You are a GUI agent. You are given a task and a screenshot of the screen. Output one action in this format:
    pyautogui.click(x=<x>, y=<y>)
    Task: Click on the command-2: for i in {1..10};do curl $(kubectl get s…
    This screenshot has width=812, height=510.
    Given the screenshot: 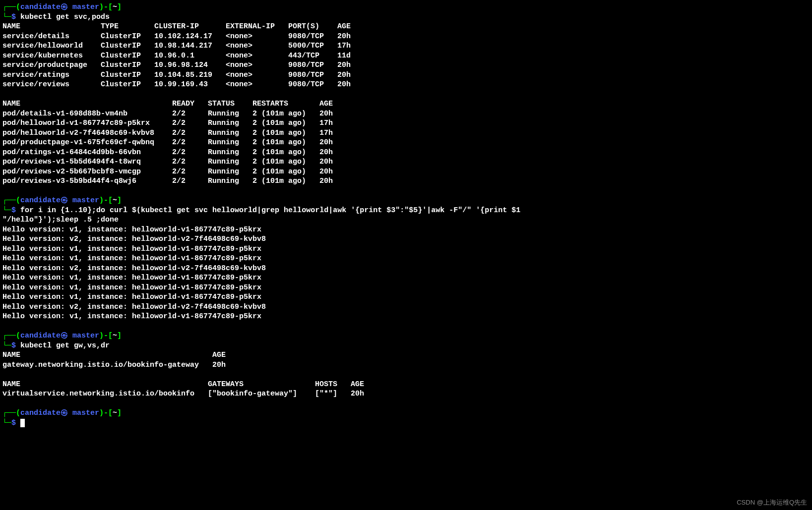 What is the action you would take?
    pyautogui.click(x=268, y=210)
    